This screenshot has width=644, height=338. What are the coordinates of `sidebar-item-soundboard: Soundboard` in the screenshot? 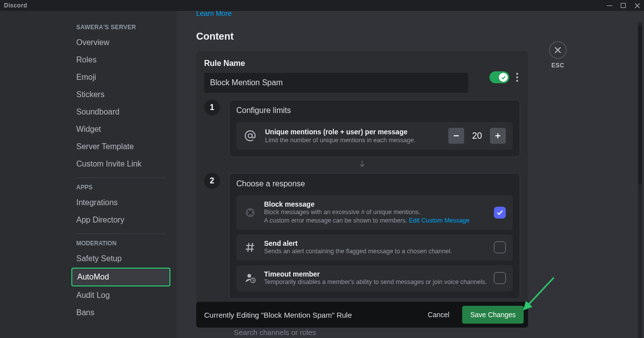 It's located at (121, 112).